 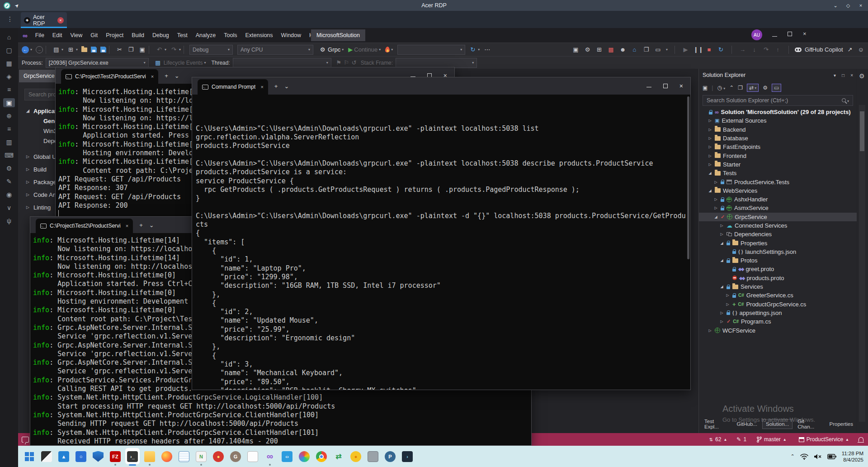 What do you see at coordinates (109, 76) in the screenshot?
I see `terminal-tab: C:\Project\Test2\ProductServi ×` at bounding box center [109, 76].